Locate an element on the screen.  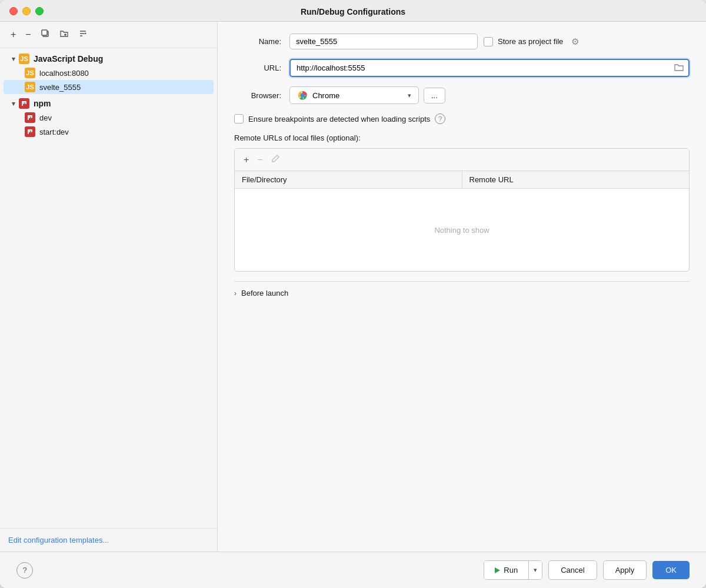
maximize-button is located at coordinates (39, 11).